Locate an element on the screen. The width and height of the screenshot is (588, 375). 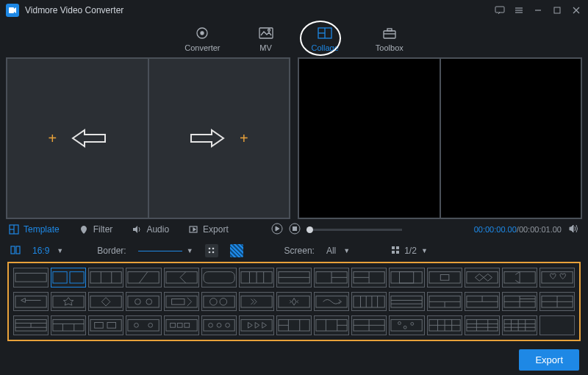
collage-slot-right: + is located at coordinates (219, 138).